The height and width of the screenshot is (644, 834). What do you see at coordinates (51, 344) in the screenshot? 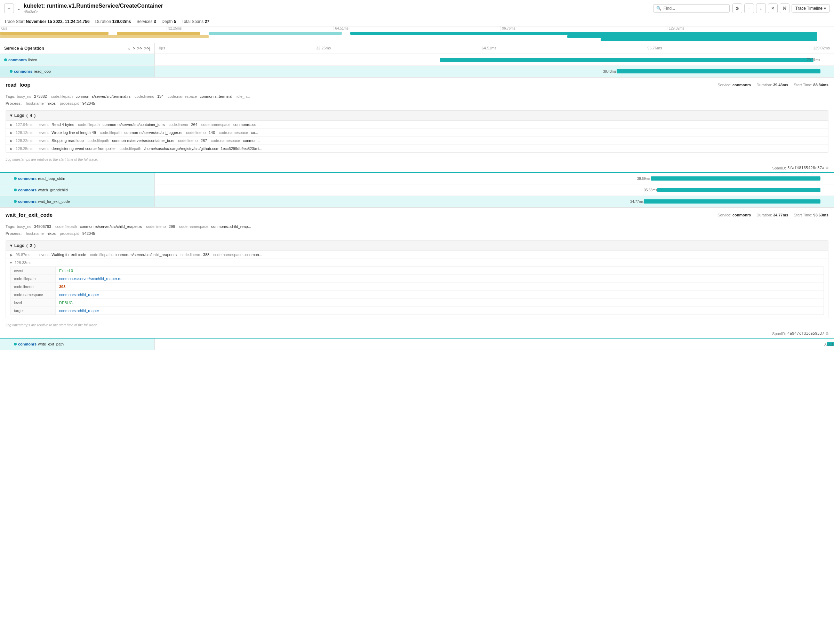
I see `op-name-we: write_exit_path` at bounding box center [51, 344].